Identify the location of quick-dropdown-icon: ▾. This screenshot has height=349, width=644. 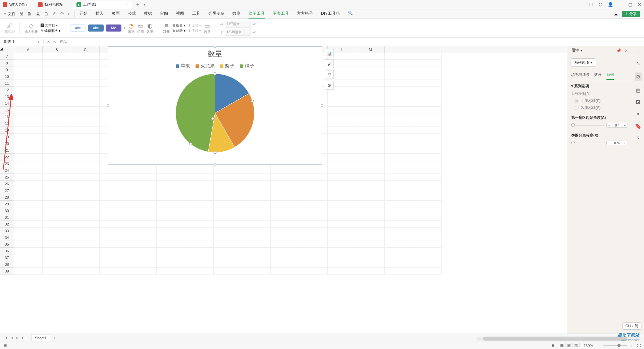
(69, 14).